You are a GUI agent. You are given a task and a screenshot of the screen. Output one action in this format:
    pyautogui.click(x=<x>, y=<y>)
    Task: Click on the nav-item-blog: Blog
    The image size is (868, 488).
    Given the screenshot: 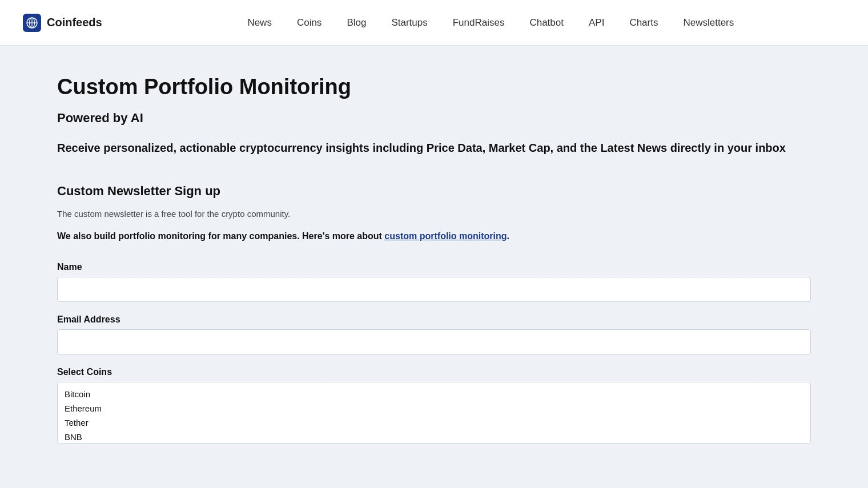 What is the action you would take?
    pyautogui.click(x=356, y=23)
    